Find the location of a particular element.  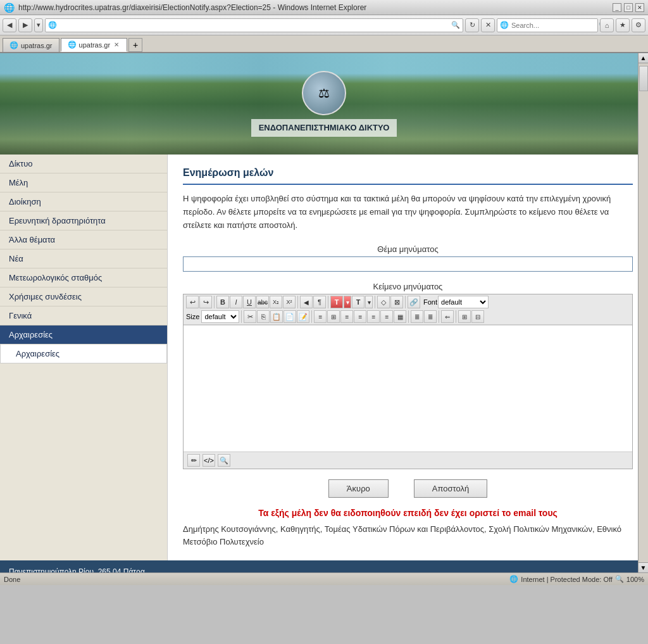

rte-align-center: ≡ is located at coordinates (360, 317).